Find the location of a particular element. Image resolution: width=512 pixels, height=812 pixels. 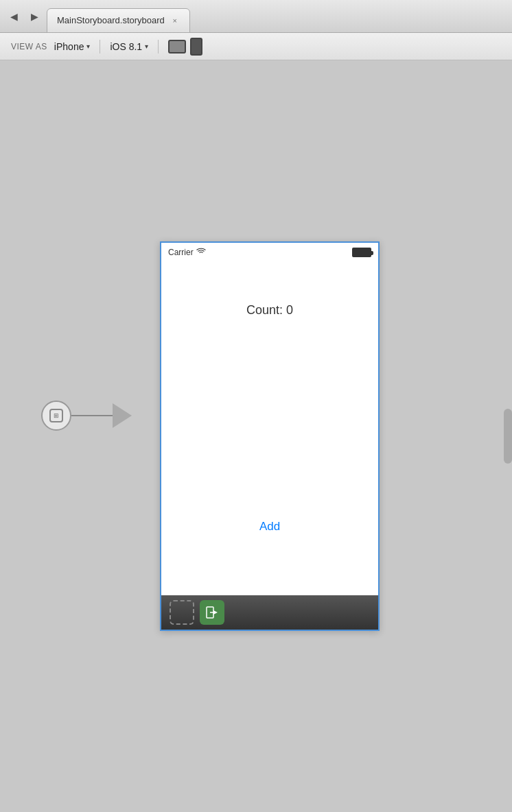

arrow-head is located at coordinates (122, 416).